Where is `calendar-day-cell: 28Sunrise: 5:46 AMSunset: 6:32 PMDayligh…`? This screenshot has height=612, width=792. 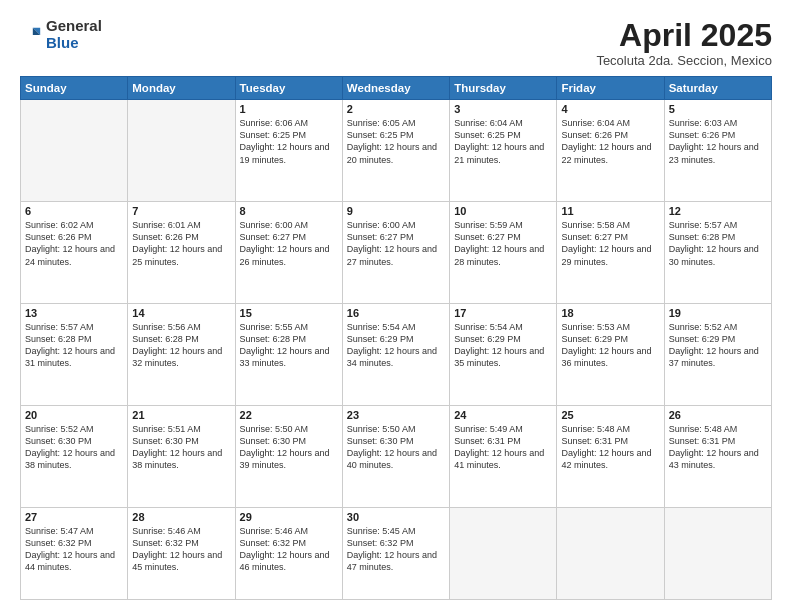
calendar-day-cell: 28Sunrise: 5:46 AMSunset: 6:32 PMDayligh… is located at coordinates (182, 553).